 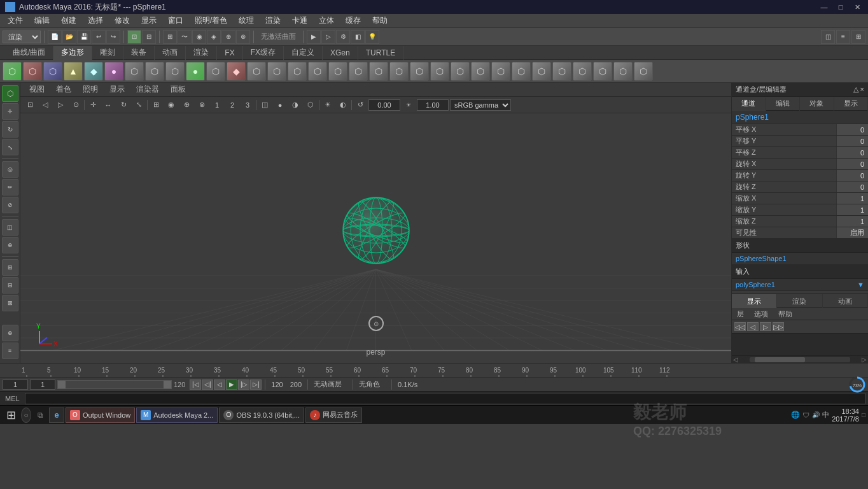 What do you see at coordinates (852, 153) in the screenshot?
I see `cb-value-translateZ: 0` at bounding box center [852, 153].